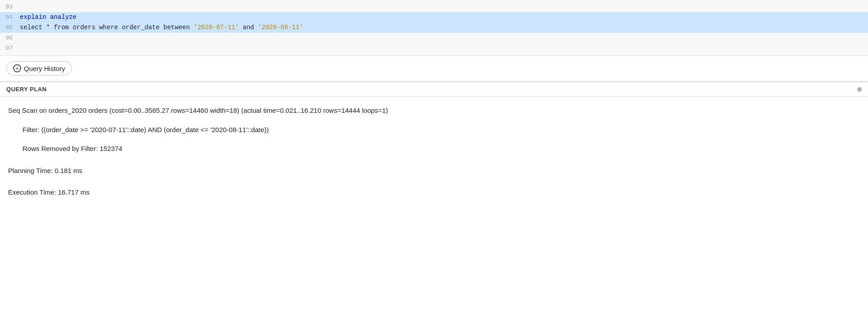 The image size is (868, 333). What do you see at coordinates (434, 111) in the screenshot?
I see `plan-row: Seq Scan on orders_2020 orders (cost=0.0…` at bounding box center [434, 111].